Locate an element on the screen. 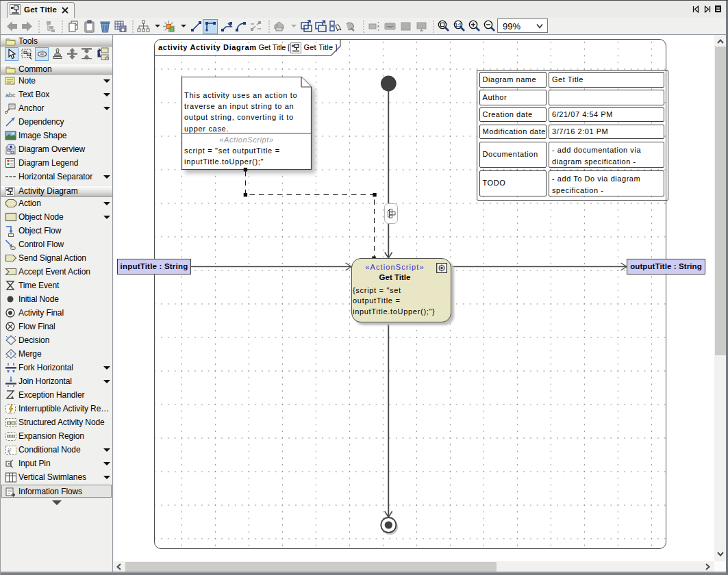  svg-text: 1:1 is located at coordinates (458, 25).